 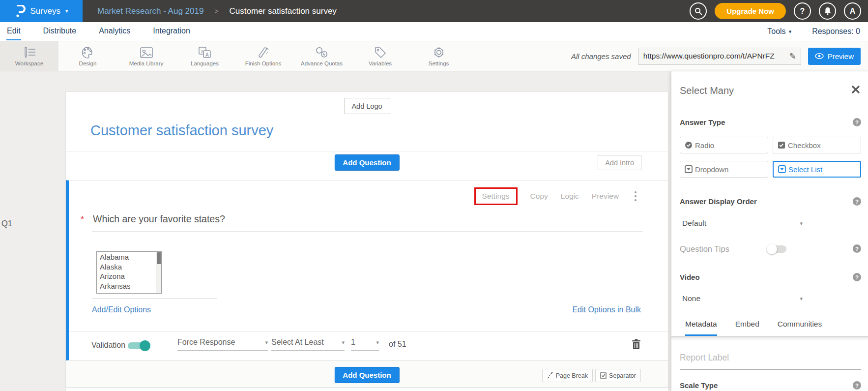 What do you see at coordinates (694, 223) in the screenshot?
I see `display-order-value: Default` at bounding box center [694, 223].